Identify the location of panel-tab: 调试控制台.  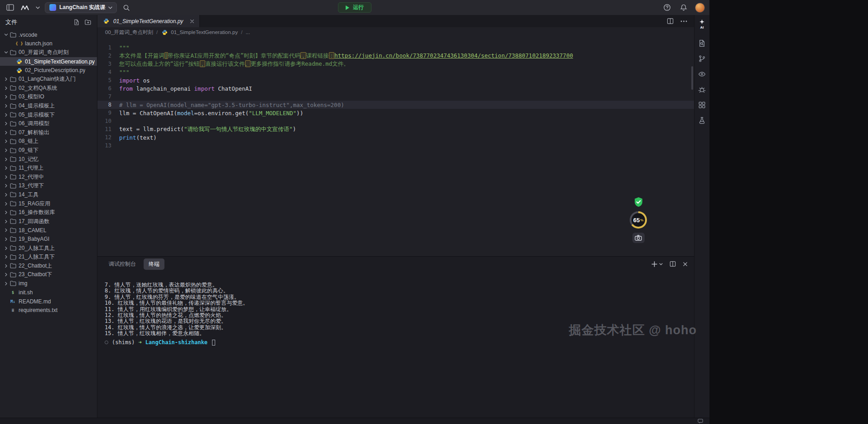
(122, 264).